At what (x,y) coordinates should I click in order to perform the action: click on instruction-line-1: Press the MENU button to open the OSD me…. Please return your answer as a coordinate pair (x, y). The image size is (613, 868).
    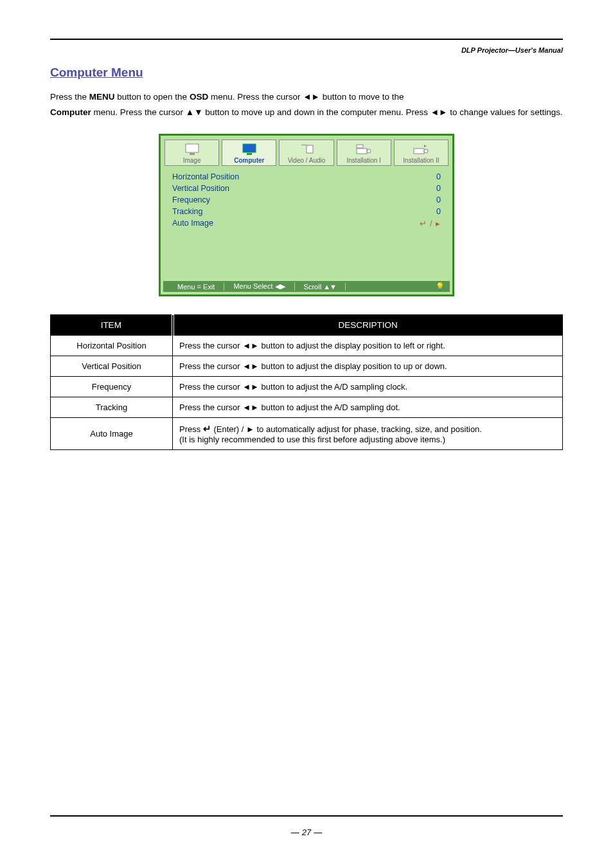
    Looking at the image, I should click on (306, 97).